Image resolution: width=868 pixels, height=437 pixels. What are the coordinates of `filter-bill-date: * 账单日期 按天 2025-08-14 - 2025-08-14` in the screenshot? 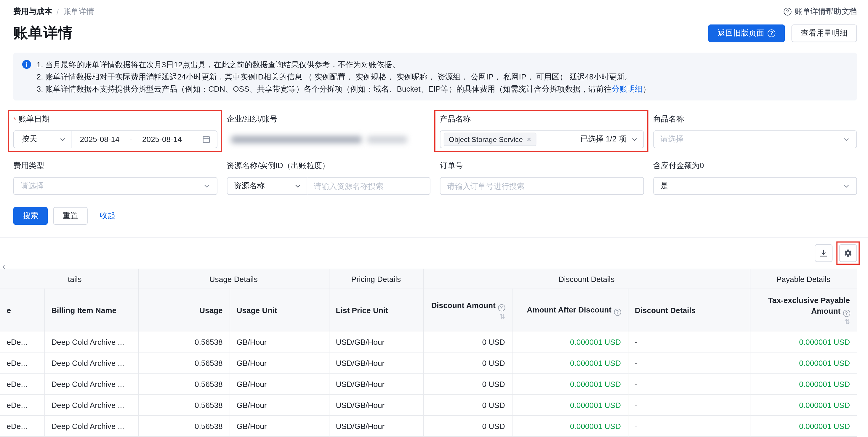 It's located at (115, 131).